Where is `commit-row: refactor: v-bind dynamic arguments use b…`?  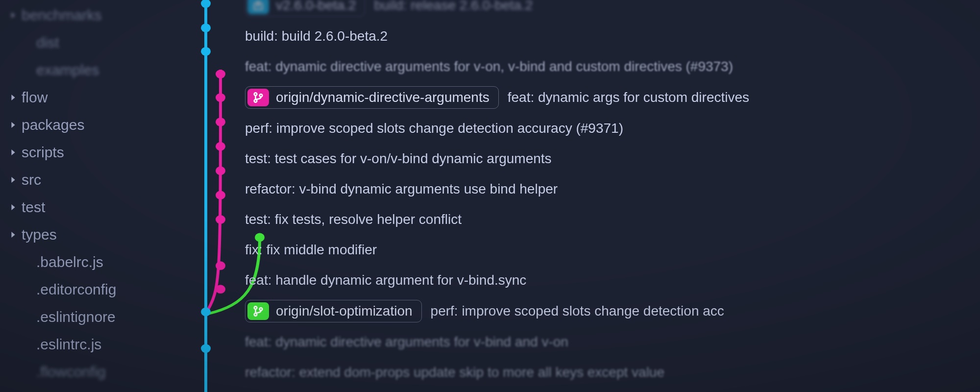
commit-row: refactor: v-bind dynamic arguments use b… is located at coordinates (612, 189).